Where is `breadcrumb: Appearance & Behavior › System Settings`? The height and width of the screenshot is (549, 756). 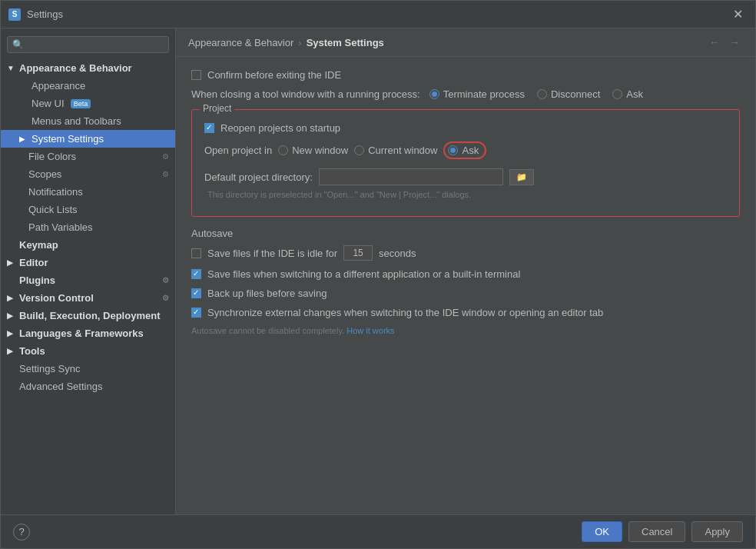 breadcrumb: Appearance & Behavior › System Settings is located at coordinates (286, 43).